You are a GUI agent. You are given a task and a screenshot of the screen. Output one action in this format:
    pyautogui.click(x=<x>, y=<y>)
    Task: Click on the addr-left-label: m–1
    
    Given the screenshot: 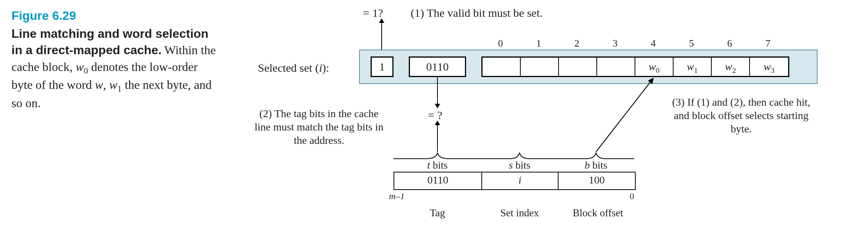 What is the action you would take?
    pyautogui.click(x=397, y=196)
    